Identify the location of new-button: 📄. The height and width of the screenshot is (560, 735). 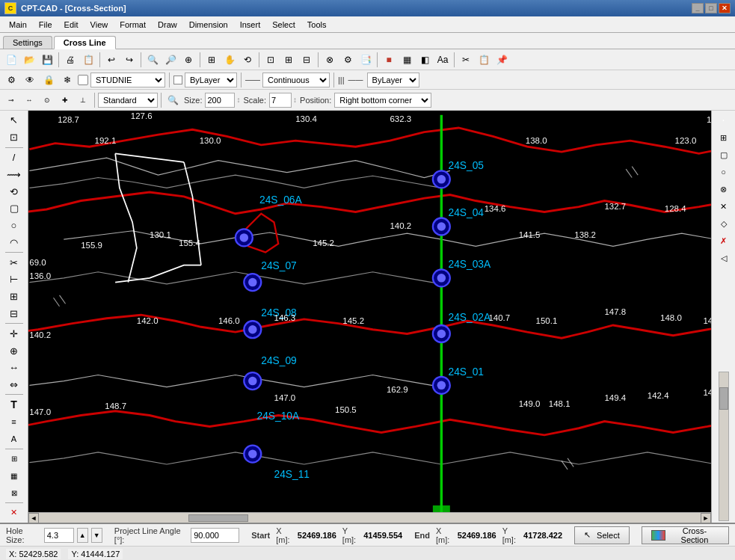
(11, 60).